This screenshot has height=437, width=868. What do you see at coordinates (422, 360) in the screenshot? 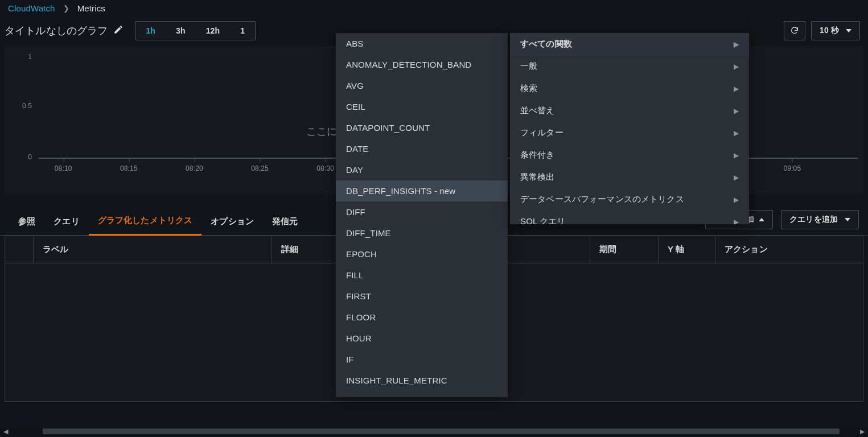
I see `function-item-if: IF` at bounding box center [422, 360].